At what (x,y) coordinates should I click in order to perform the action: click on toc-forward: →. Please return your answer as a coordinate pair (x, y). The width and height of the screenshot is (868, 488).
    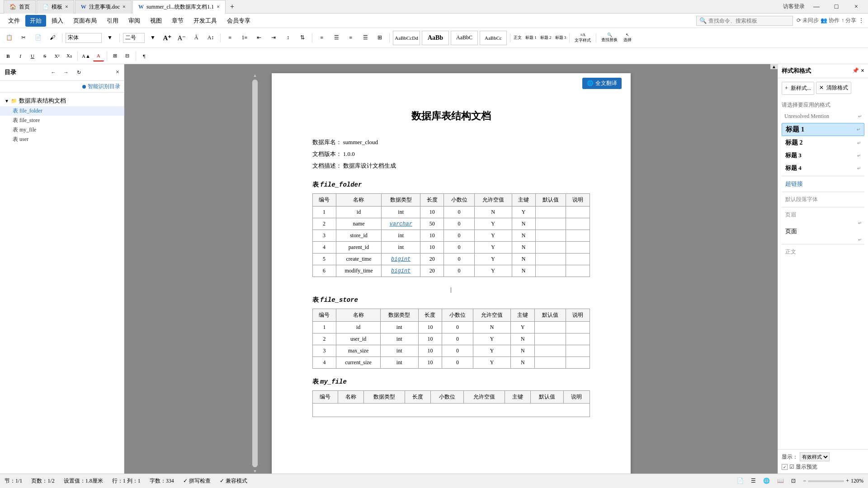
    Looking at the image, I should click on (66, 72).